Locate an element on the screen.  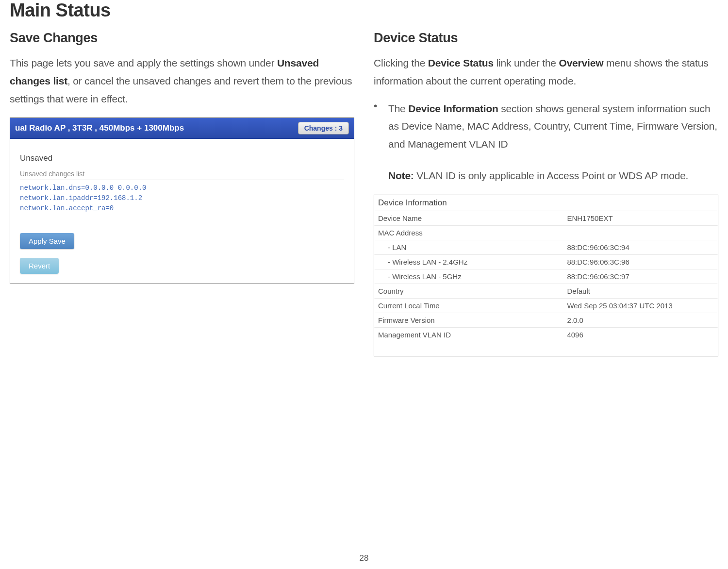
table-row: - LAN 88:DC:96:06:3C:94 is located at coordinates (546, 247).